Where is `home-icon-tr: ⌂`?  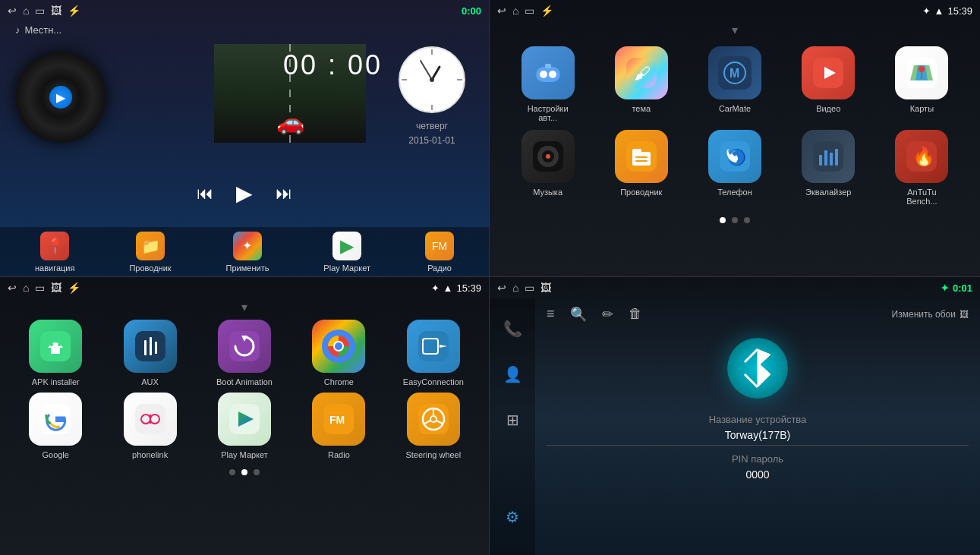
home-icon-tr: ⌂ is located at coordinates (515, 11).